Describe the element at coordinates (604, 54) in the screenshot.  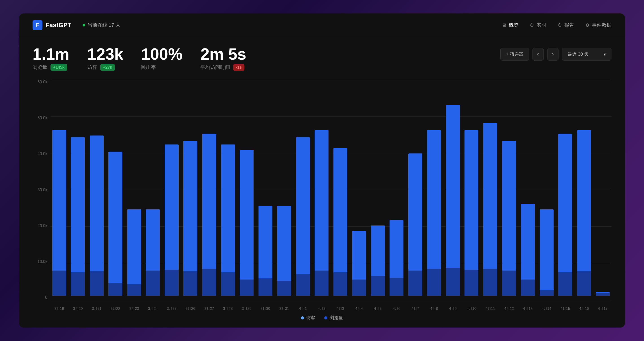
I see `chevron-down-icon: ▾` at that location.